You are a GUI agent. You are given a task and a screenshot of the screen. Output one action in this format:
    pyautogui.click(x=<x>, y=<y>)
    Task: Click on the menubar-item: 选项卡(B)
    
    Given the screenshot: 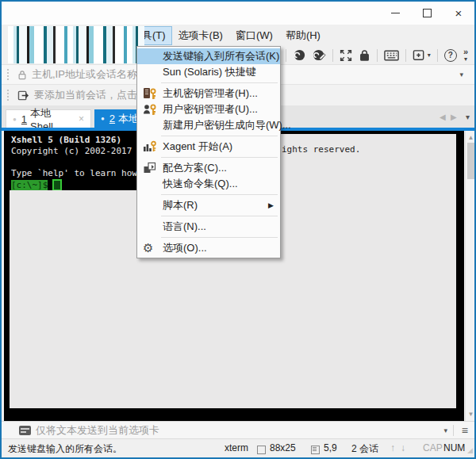 What is the action you would take?
    pyautogui.click(x=201, y=36)
    